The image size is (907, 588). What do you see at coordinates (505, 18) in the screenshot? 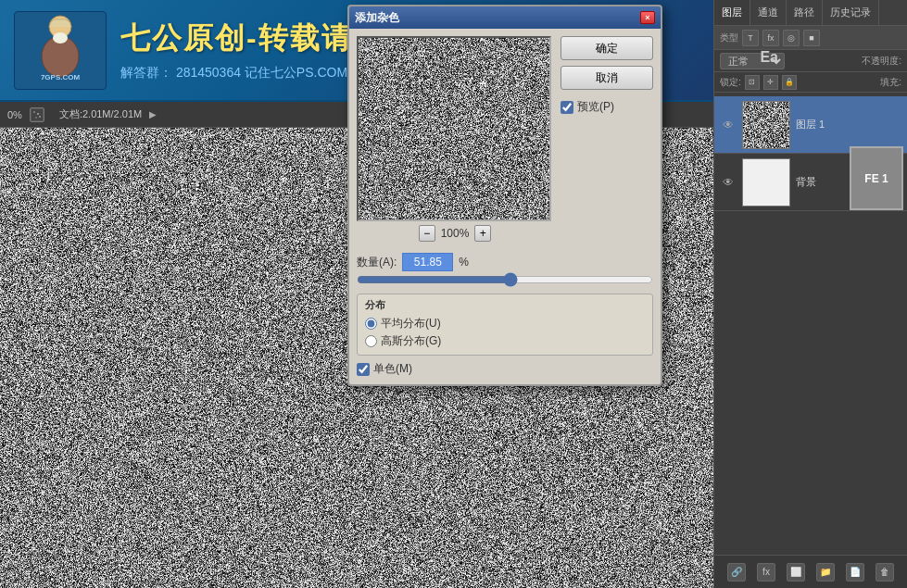
I see `dialog-titlebar: 添加杂色 ×` at bounding box center [505, 18].